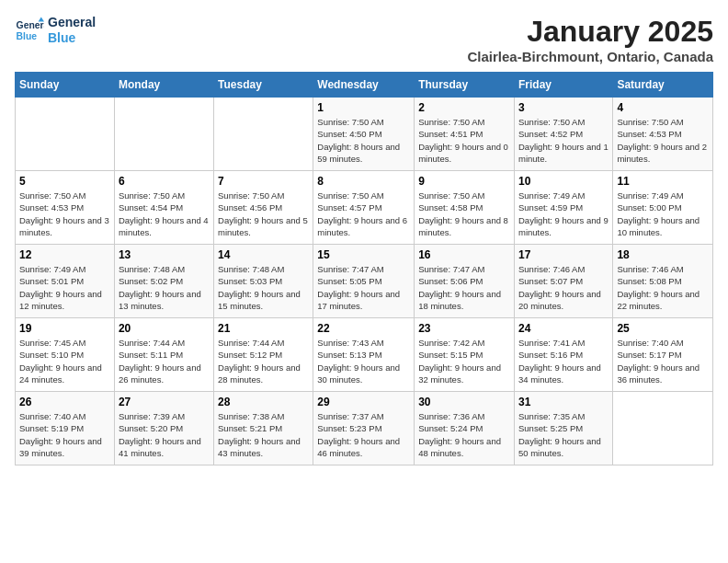 This screenshot has width=728, height=563. Describe the element at coordinates (364, 282) in the screenshot. I see `calendar-week-row: 12 Sunrise: 7:49 AM Sunset: 5:01 PM Dayl…` at that location.